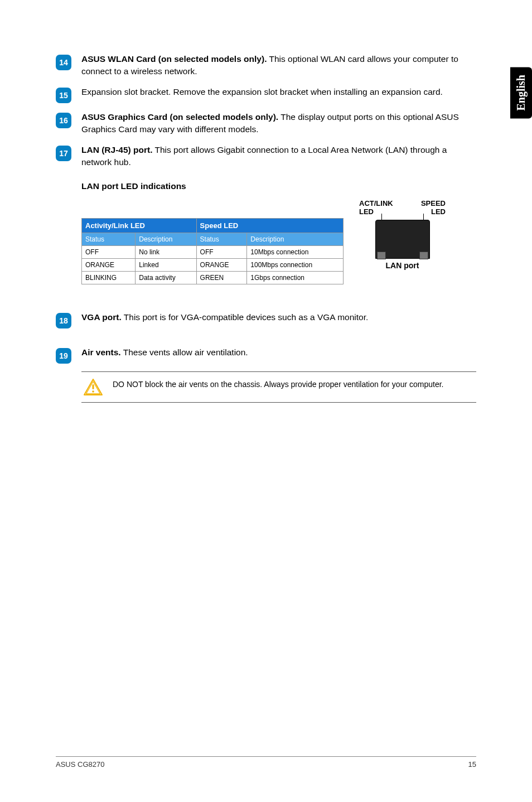 This screenshot has width=532, height=802. I want to click on badge-18: 18, so click(64, 321).